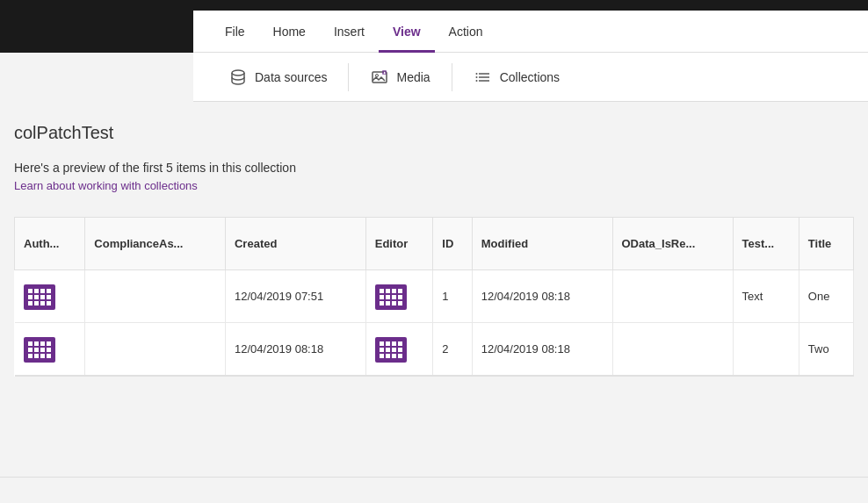 This screenshot has height=503, width=868. Describe the element at coordinates (290, 32) in the screenshot. I see `menu-label-home: Home` at that location.